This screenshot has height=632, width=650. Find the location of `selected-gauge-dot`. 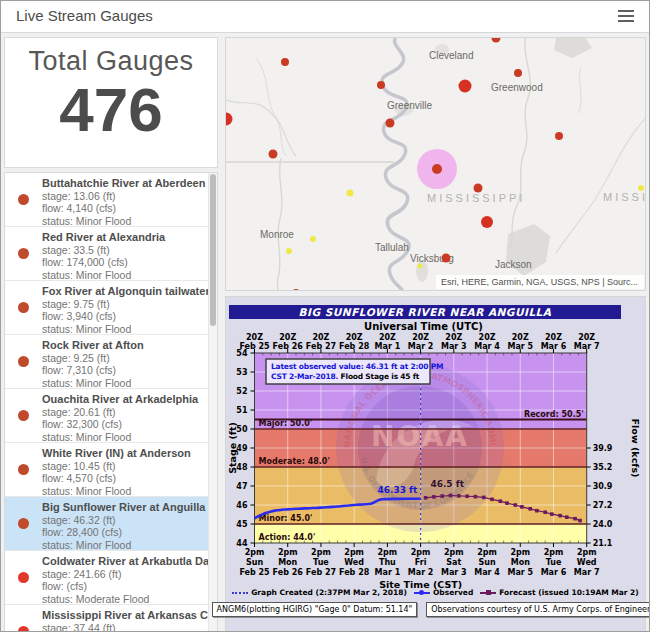

selected-gauge-dot is located at coordinates (437, 169).